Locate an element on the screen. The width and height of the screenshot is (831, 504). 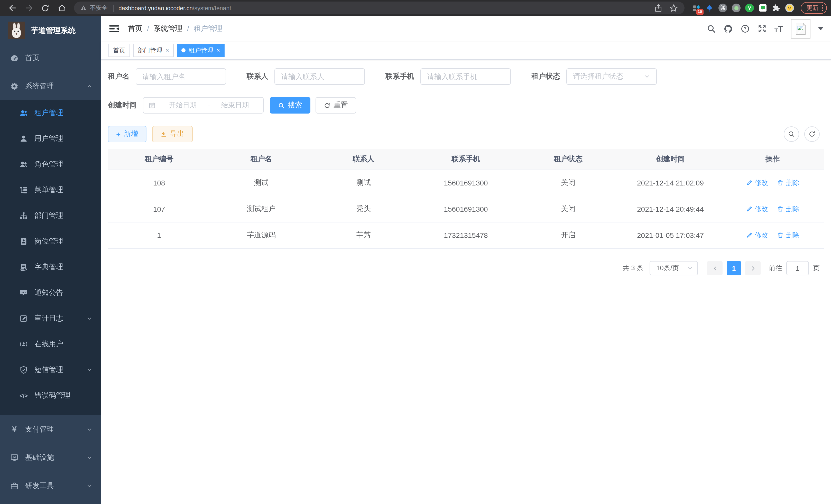
status-dot-extension-icon is located at coordinates (736, 8).